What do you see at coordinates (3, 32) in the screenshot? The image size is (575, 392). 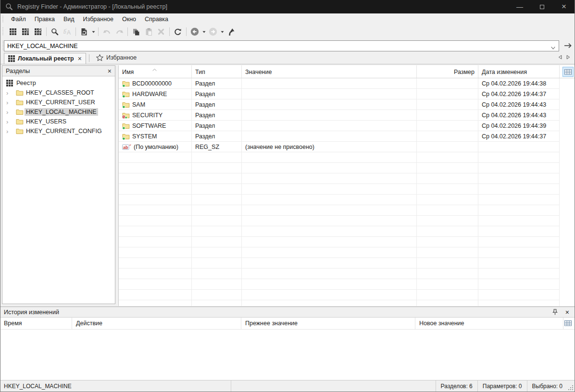 I see `toolbar-grip` at bounding box center [3, 32].